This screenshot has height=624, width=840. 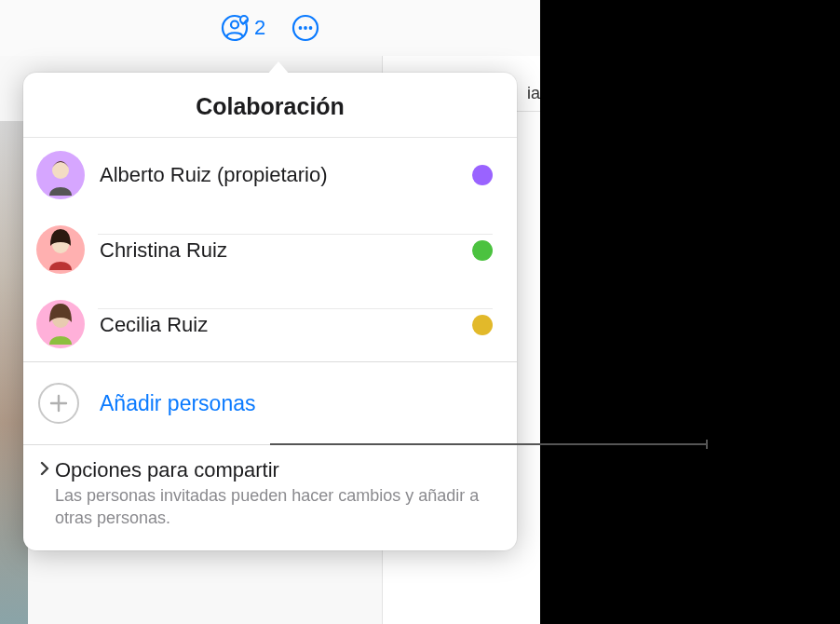 I want to click on collaborate-button: 2, so click(x=243, y=28).